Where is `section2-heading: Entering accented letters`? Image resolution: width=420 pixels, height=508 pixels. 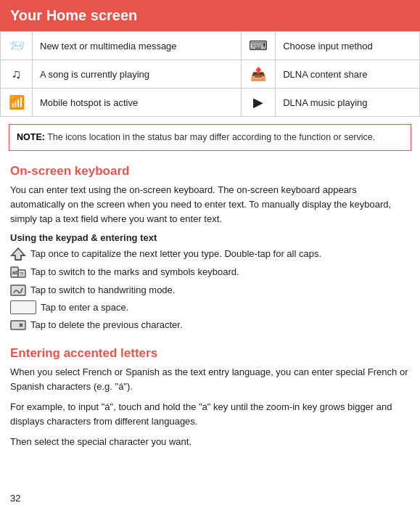 section2-heading: Entering accented letters is located at coordinates (210, 353).